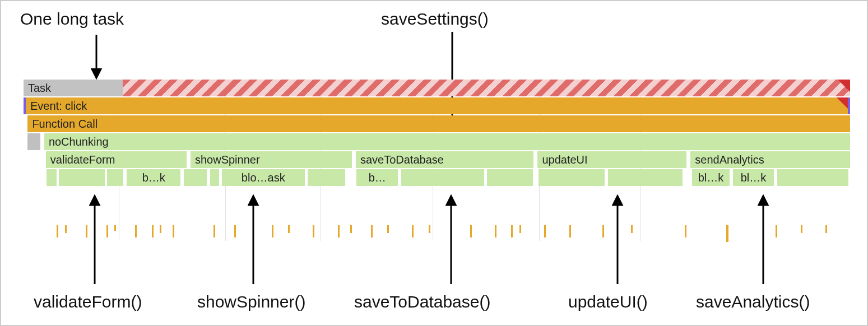 This screenshot has height=326, width=868. Describe the element at coordinates (377, 178) in the screenshot. I see `bar-leaf-3: b…` at that location.